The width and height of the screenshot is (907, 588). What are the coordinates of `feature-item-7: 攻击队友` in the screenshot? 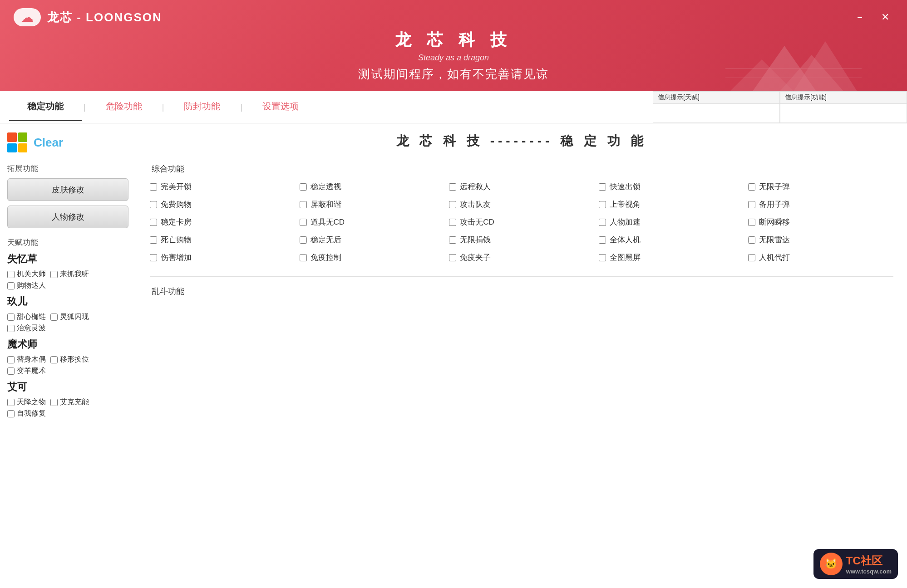 It's located at (522, 204).